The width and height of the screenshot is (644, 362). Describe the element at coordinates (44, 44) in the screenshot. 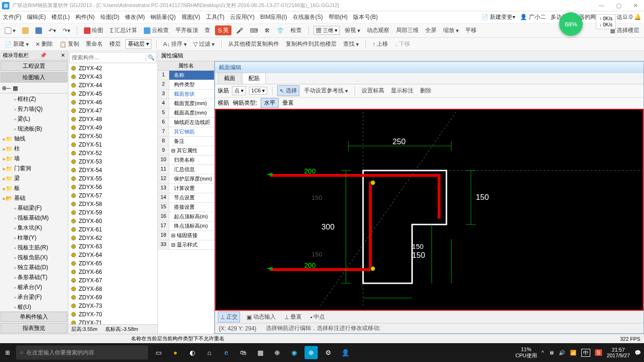

I see `delete-button: ✕ 删除` at that location.